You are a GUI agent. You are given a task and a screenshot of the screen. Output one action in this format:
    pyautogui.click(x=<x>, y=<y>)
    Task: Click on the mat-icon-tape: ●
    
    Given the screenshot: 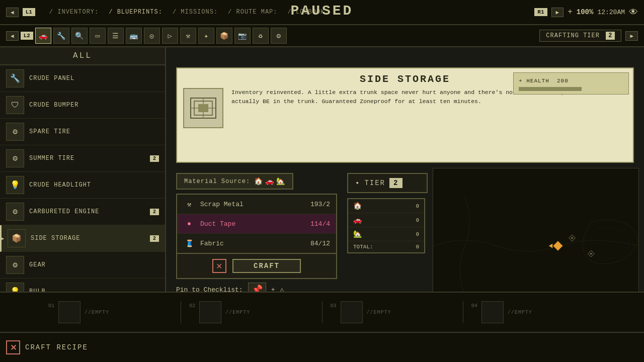 What is the action you would take?
    pyautogui.click(x=189, y=224)
    